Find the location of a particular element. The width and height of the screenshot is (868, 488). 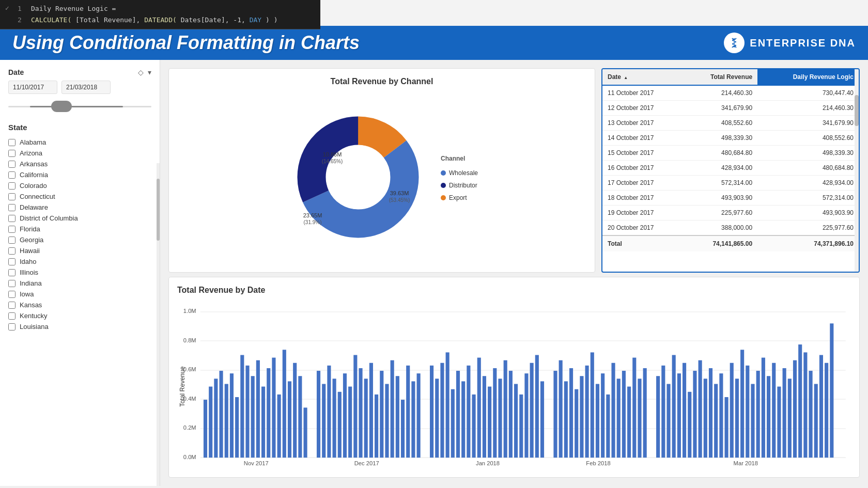

export-pct: (14.65%) is located at coordinates (333, 161).